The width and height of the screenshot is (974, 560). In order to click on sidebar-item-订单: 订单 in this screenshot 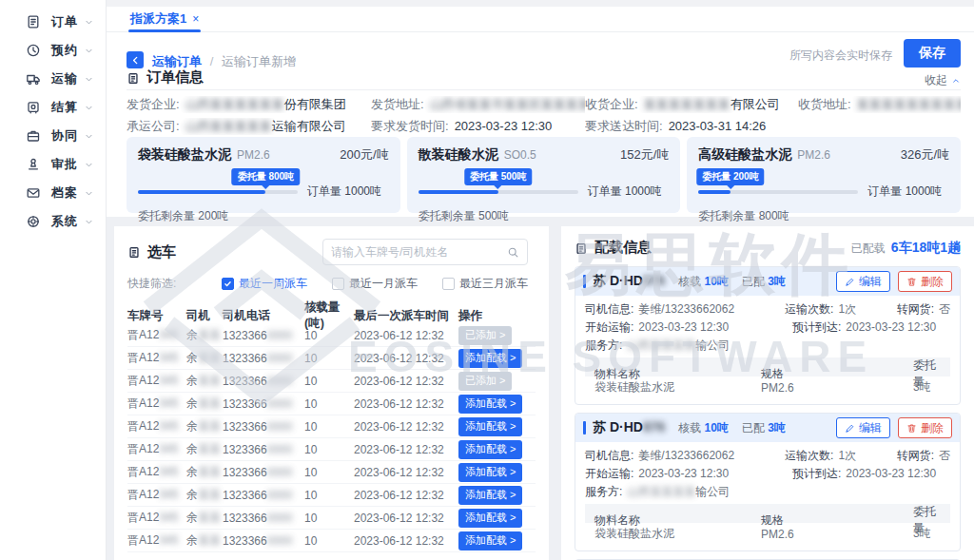, I will do `click(53, 22)`.